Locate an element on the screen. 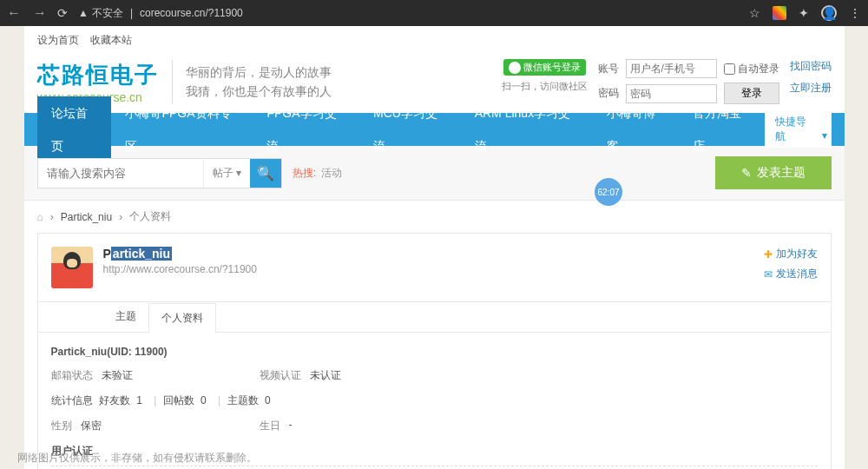  nav-taobao: 官方淘宝店 is located at coordinates (722, 129).